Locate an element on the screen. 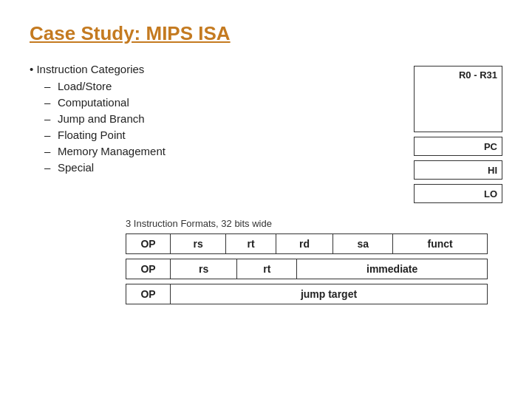 The width and height of the screenshot is (532, 399). list-item: Jump and Branch is located at coordinates (214, 118).